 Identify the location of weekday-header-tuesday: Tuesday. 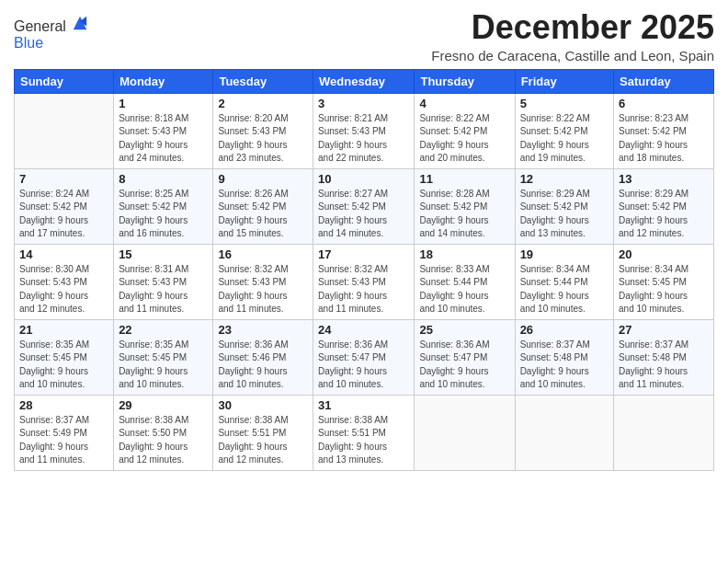
(263, 81).